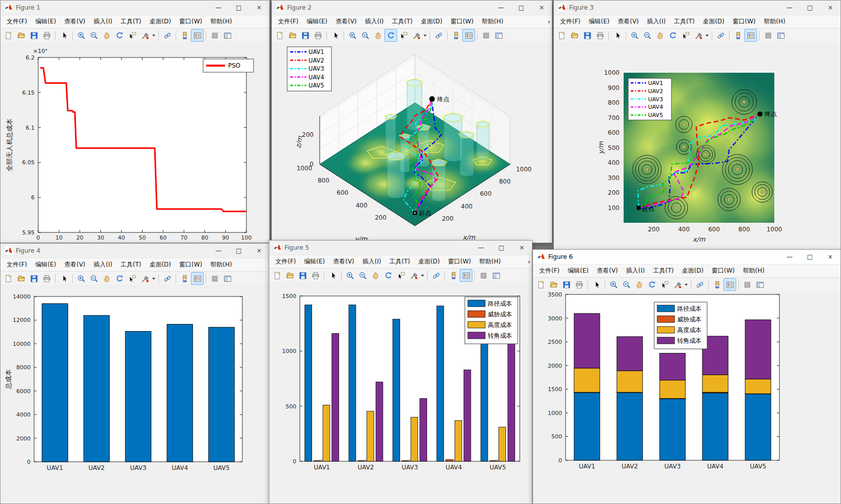  What do you see at coordinates (529, 261) in the screenshot?
I see `menu-overflow-chevron: ›` at bounding box center [529, 261].